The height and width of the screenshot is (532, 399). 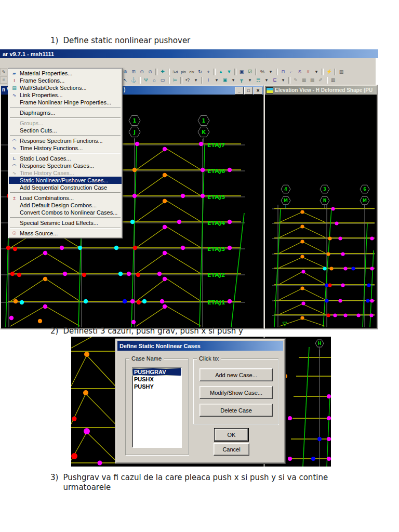 I want to click on paint-icon: ✎, so click(x=296, y=80).